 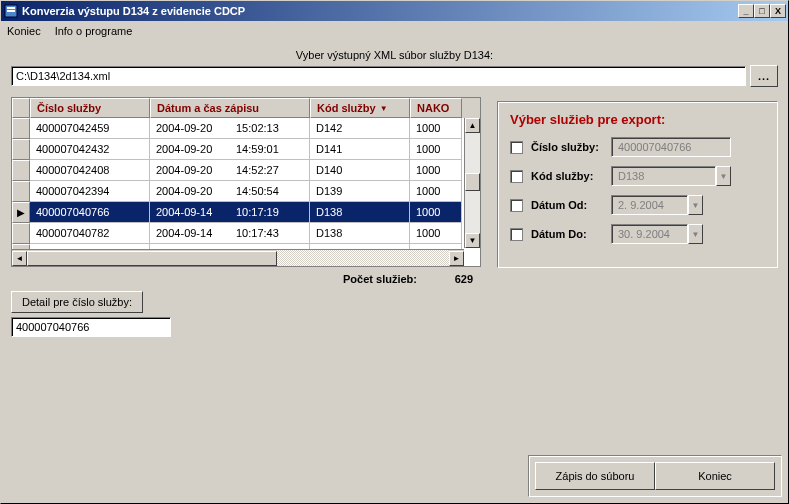 I want to click on table-row: 4000070424322004-09-2014:59:01D1411000, so click(x=246, y=150).